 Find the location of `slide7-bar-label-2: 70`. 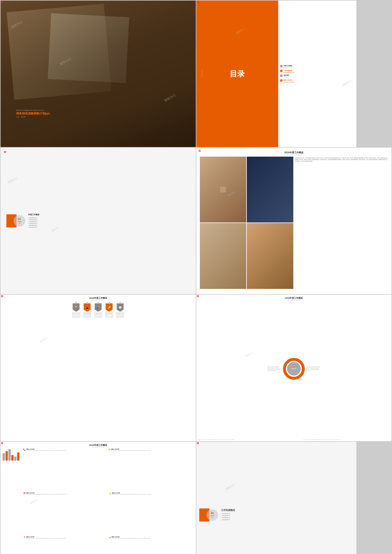

slide7-bar-label-2: 70 is located at coordinates (7, 461).